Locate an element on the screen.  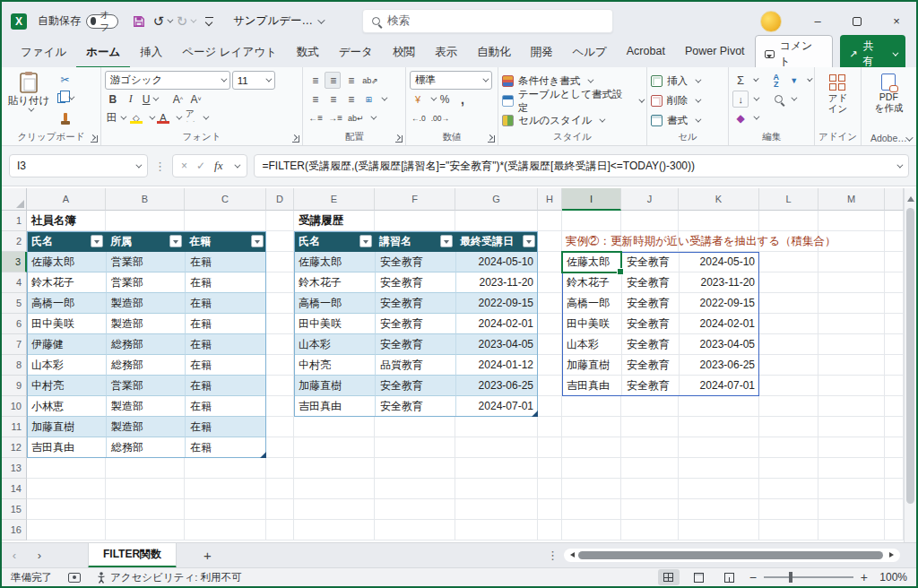
clear-button: ◆ is located at coordinates (740, 118).